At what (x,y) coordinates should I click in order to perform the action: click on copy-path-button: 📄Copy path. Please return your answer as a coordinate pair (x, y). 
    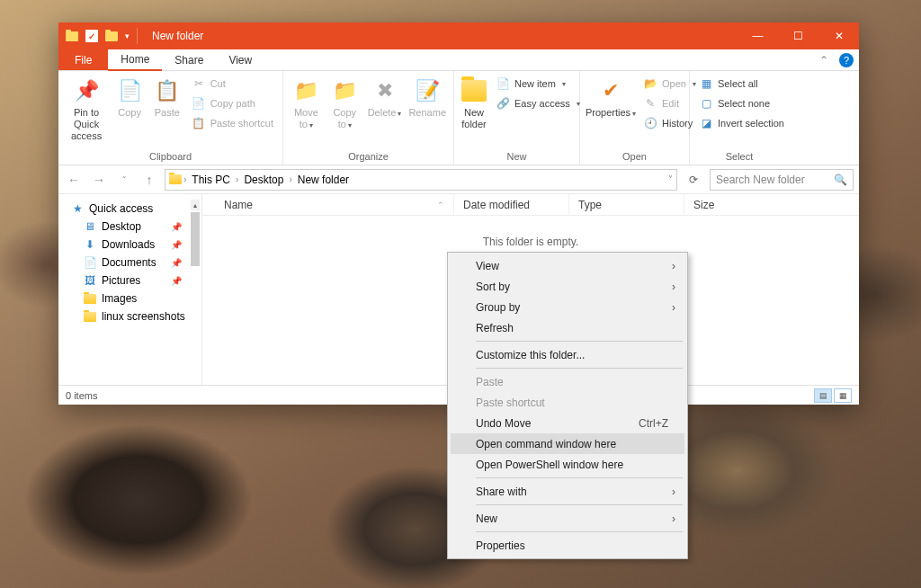
    Looking at the image, I should click on (232, 103).